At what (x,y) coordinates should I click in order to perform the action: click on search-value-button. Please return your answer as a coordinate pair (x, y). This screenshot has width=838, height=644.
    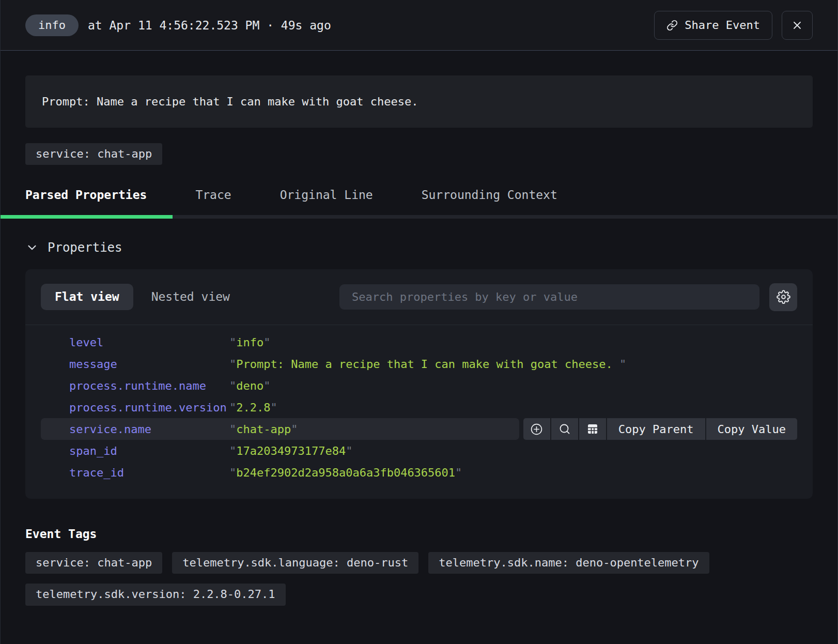
    Looking at the image, I should click on (565, 429).